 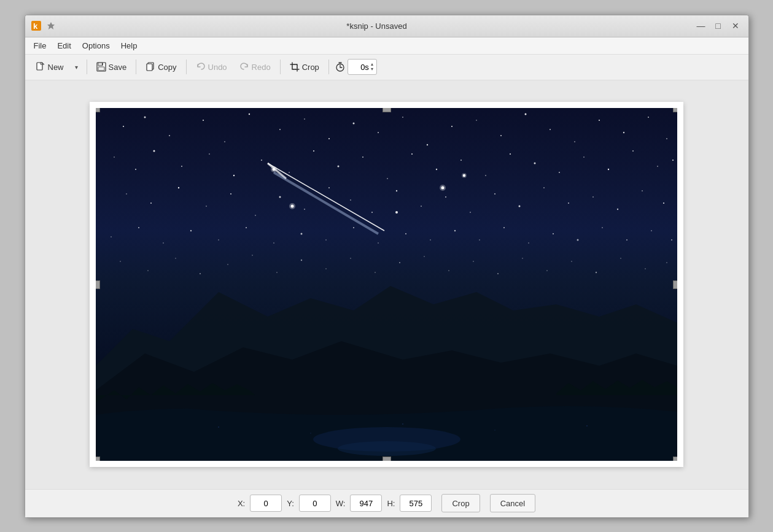 What do you see at coordinates (416, 503) in the screenshot?
I see `h-input` at bounding box center [416, 503].